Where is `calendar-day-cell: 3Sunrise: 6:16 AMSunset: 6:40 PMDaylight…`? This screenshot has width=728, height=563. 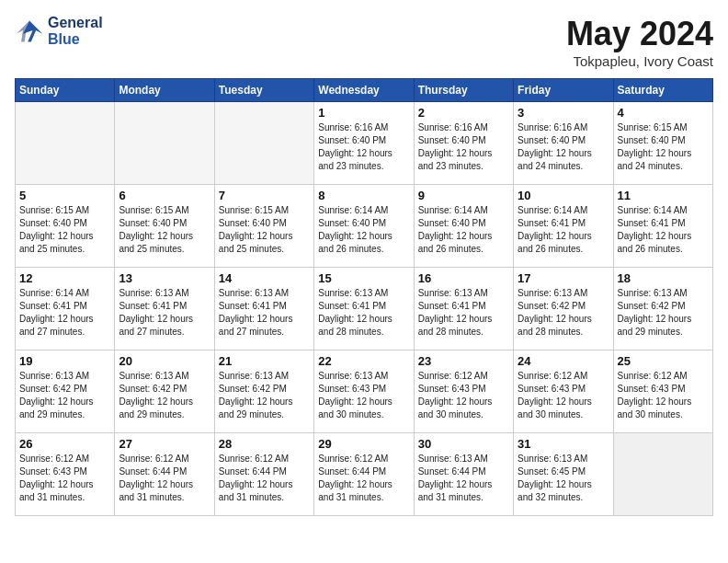 calendar-day-cell: 3Sunrise: 6:16 AMSunset: 6:40 PMDaylight… is located at coordinates (563, 144).